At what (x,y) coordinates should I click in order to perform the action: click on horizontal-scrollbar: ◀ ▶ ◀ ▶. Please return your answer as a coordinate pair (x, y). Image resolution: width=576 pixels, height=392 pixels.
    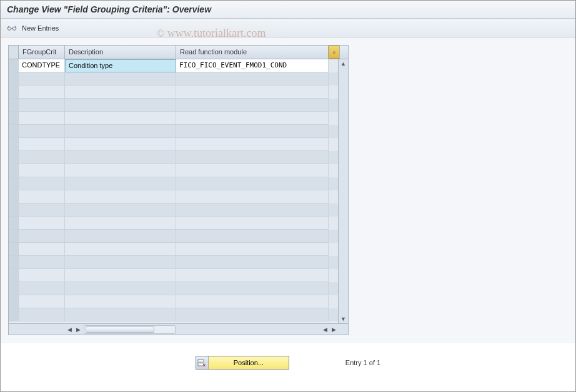
    Looking at the image, I should click on (179, 329).